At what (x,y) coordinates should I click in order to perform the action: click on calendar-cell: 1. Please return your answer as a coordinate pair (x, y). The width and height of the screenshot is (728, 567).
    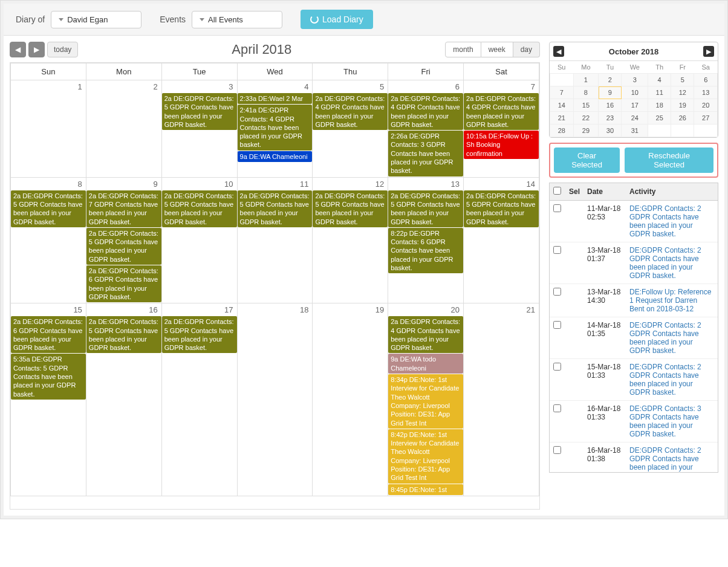
    Looking at the image, I should click on (48, 129).